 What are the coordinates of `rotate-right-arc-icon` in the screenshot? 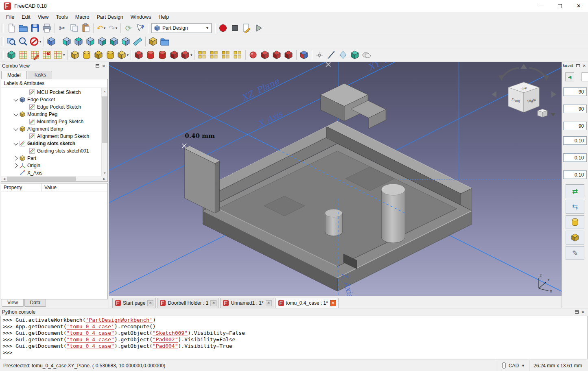 It's located at (538, 73).